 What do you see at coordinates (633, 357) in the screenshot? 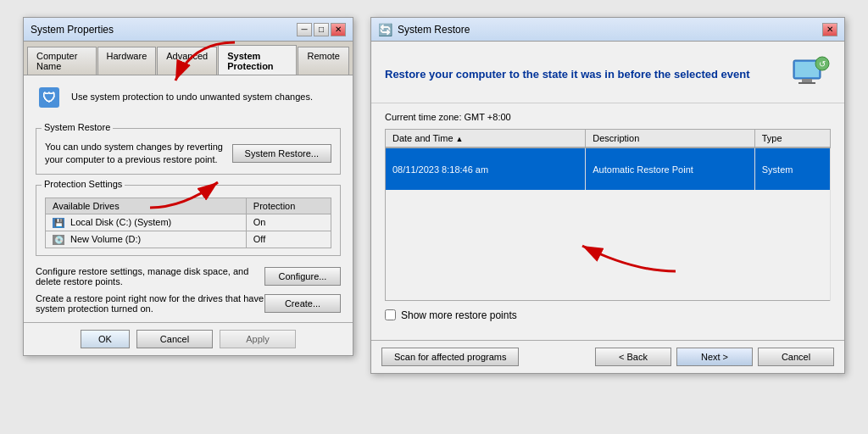
I see `back-button: < Back` at bounding box center [633, 357].